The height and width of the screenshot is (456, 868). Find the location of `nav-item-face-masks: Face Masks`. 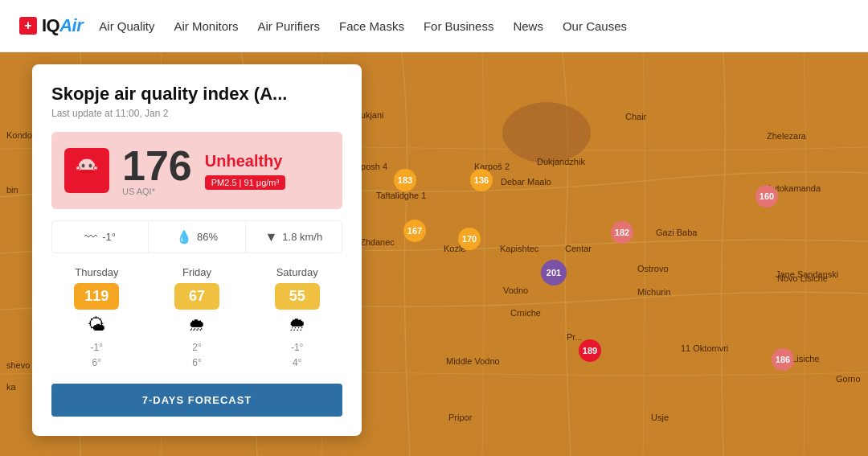

nav-item-face-masks: Face Masks is located at coordinates (371, 26).